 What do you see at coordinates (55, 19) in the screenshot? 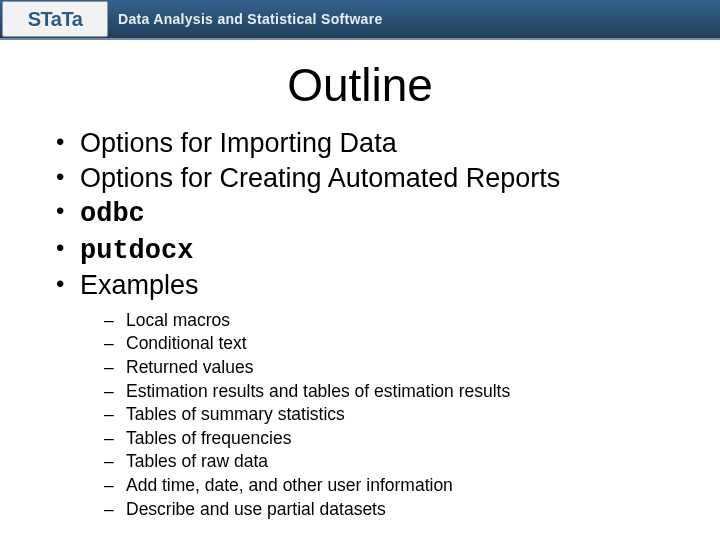
I see `stata-logo: STaTa` at bounding box center [55, 19].